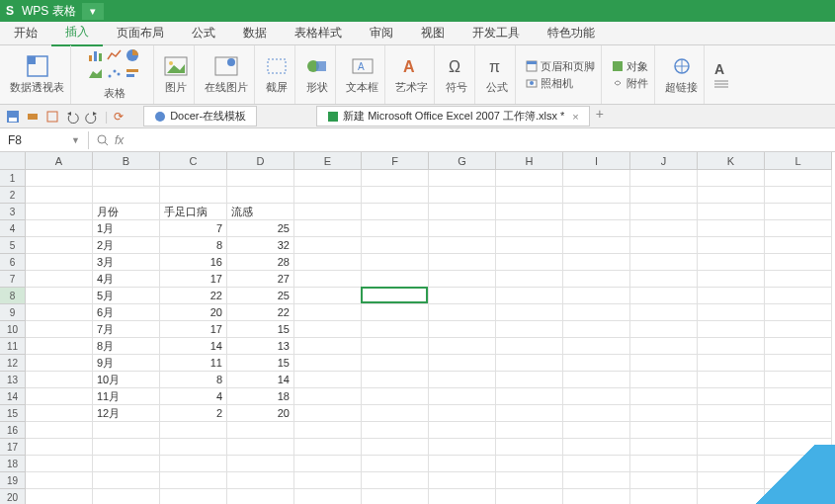  Describe the element at coordinates (261, 245) in the screenshot. I see `cell-D5: 32` at that location.